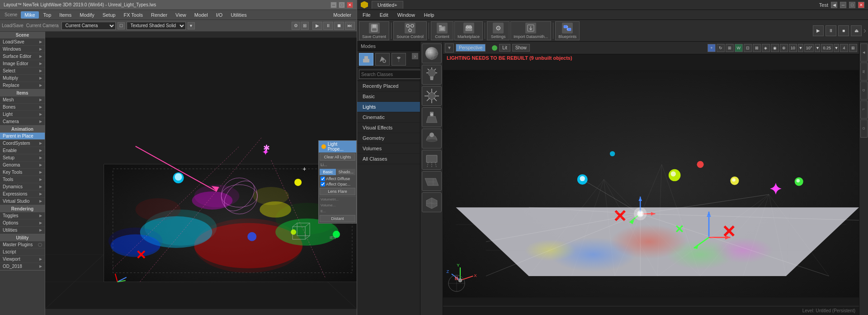 Image resolution: width=868 pixels, height=315 pixels. Describe the element at coordinates (47, 15) in the screenshot. I see `lw-menu-top: Top` at that location.